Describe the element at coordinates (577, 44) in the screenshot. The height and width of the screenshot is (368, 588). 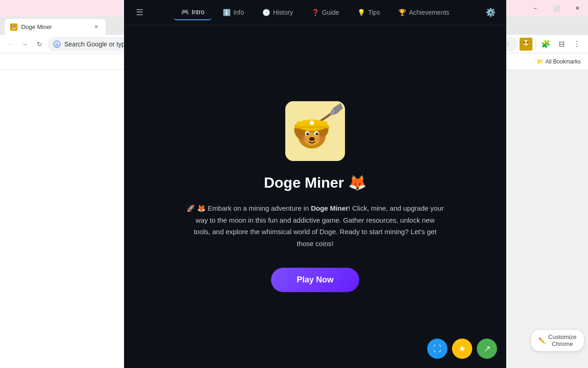
I see `chrome-menu-button: ⋮` at that location.